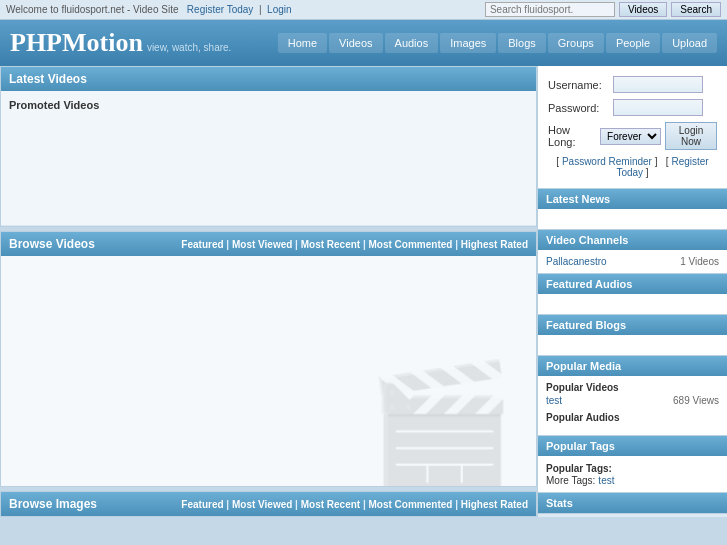  What do you see at coordinates (522, 43) in the screenshot?
I see `nav-blogs: Blogs` at bounding box center [522, 43].